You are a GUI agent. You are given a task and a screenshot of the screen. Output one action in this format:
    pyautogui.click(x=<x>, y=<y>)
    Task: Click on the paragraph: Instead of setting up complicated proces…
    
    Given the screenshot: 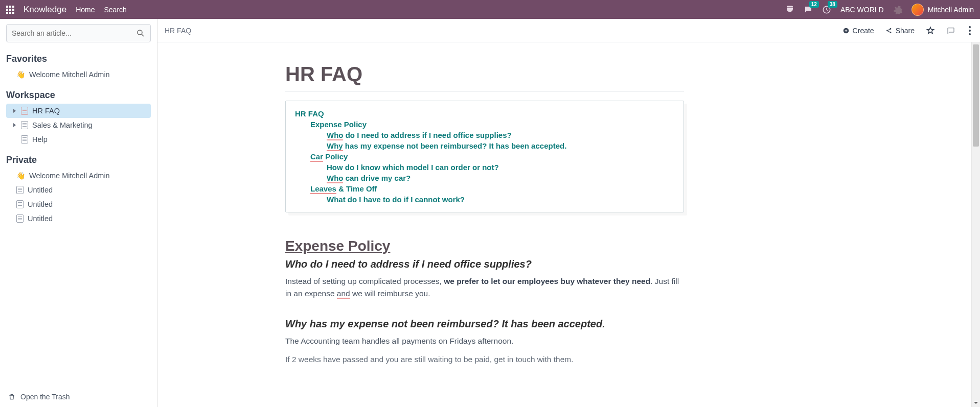 What is the action you would take?
    pyautogui.click(x=485, y=288)
    